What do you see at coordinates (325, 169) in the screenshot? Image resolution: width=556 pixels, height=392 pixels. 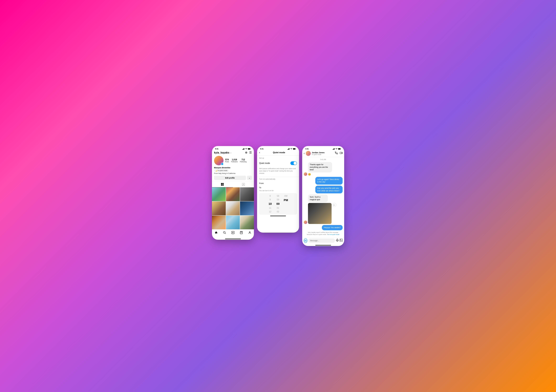 I see `dm-message-group-1: Thanks again for everything you are the …` at bounding box center [325, 169].